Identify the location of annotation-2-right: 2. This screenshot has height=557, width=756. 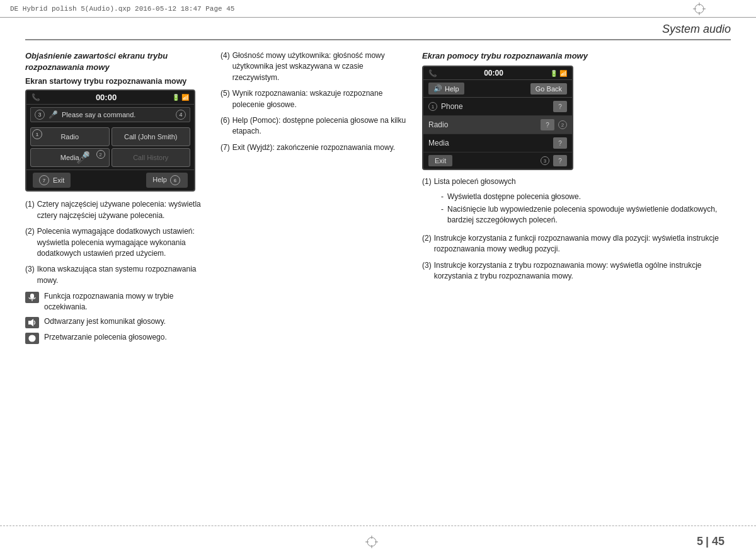
(563, 125).